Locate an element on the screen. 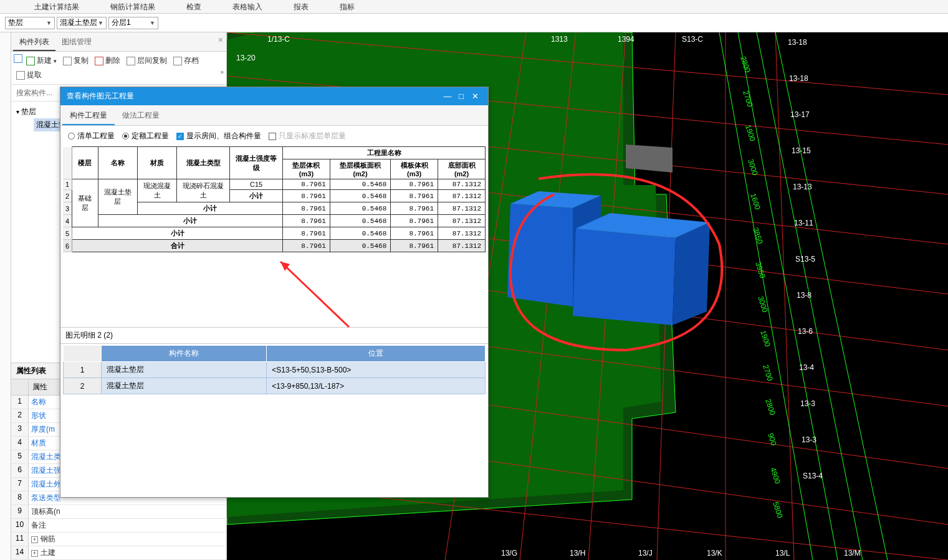 This screenshot has height=560, width=948. copy-button: 复制 is located at coordinates (76, 61).